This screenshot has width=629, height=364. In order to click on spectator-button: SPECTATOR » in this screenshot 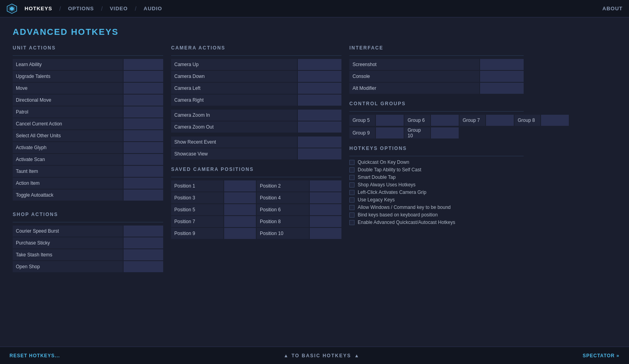, I will do `click(601, 356)`.